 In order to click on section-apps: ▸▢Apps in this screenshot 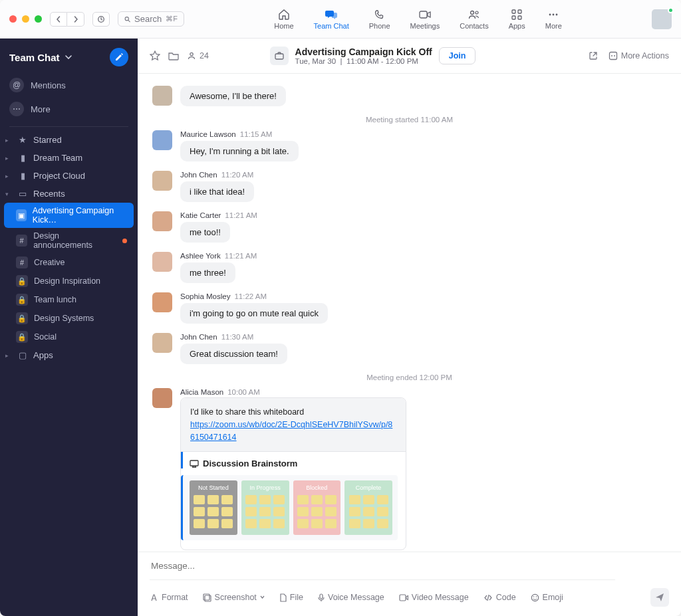, I will do `click(69, 355)`.